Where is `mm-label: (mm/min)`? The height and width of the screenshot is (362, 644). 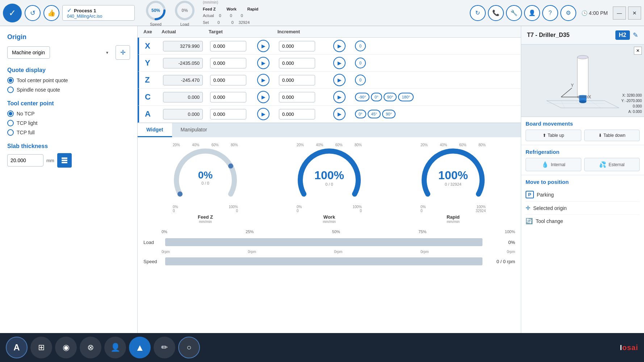
mm-label: (mm/min) is located at coordinates (230, 3).